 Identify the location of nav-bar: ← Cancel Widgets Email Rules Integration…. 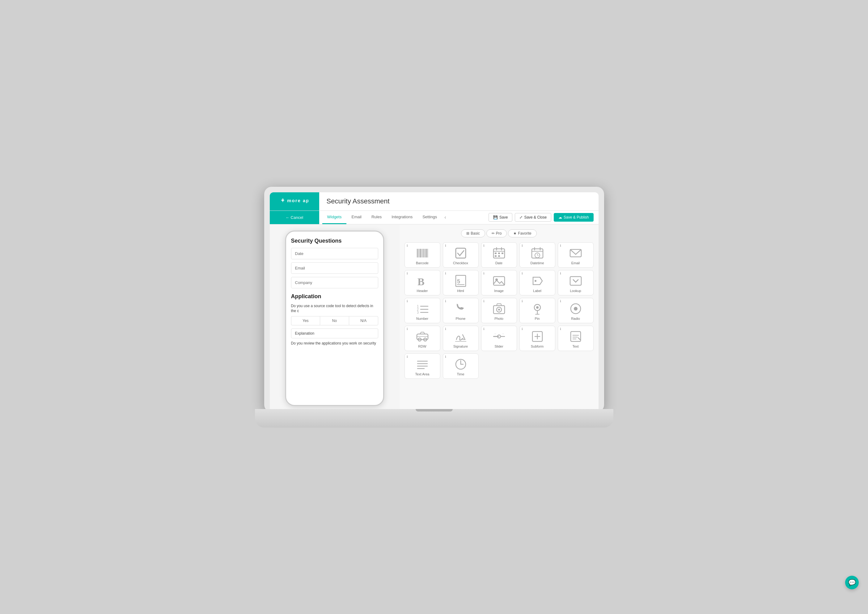
(434, 218).